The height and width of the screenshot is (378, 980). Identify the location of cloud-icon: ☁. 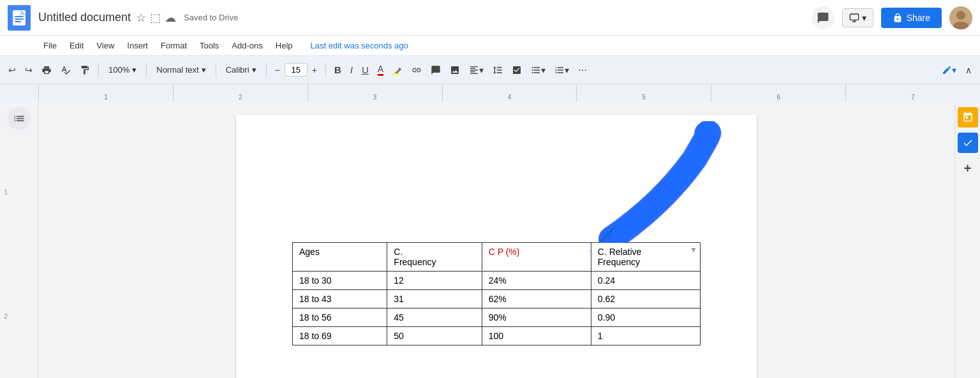
(170, 18).